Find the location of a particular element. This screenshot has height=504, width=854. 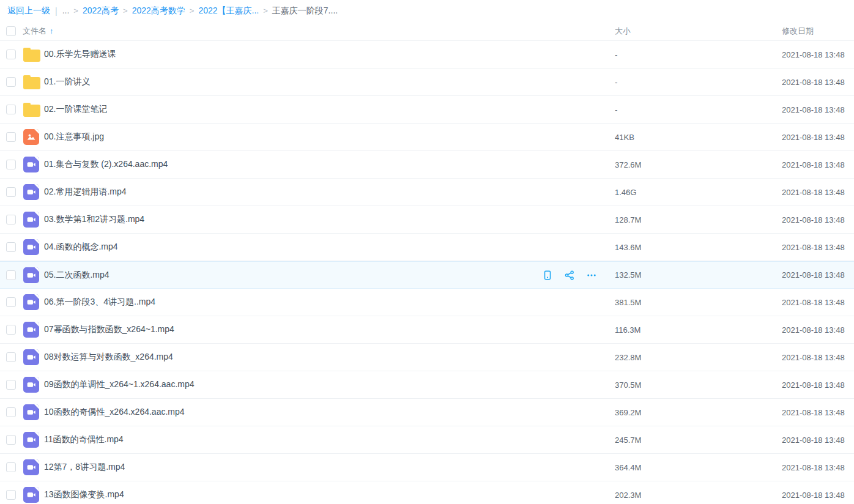

file-size: 116.3M is located at coordinates (699, 330).